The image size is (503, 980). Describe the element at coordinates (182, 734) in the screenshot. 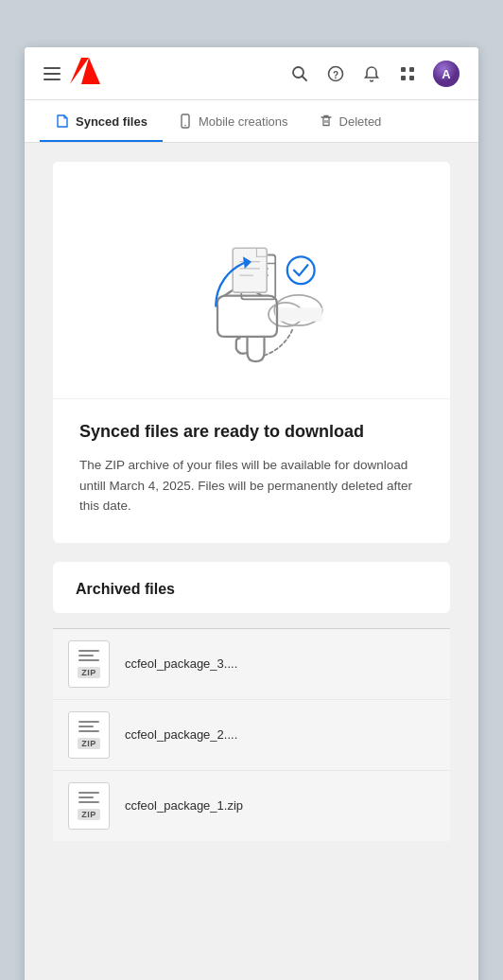

I see `file-name: ccfeol_package_2....` at that location.